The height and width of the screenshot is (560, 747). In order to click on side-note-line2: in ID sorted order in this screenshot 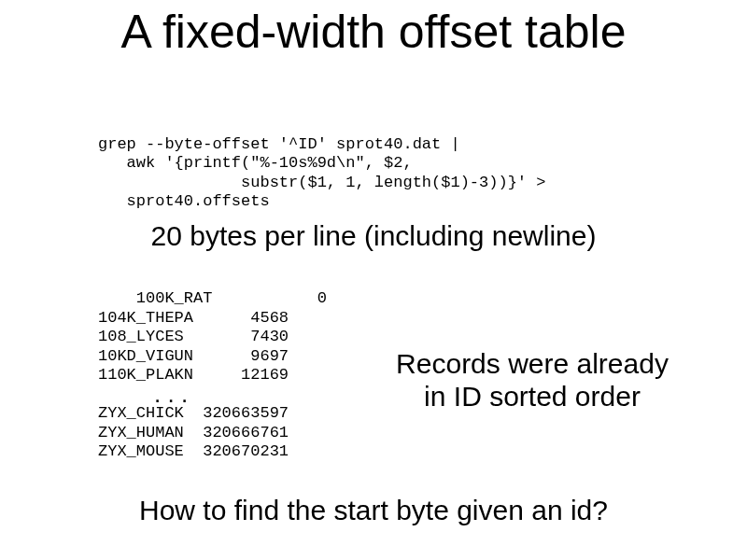, I will do `click(532, 396)`.